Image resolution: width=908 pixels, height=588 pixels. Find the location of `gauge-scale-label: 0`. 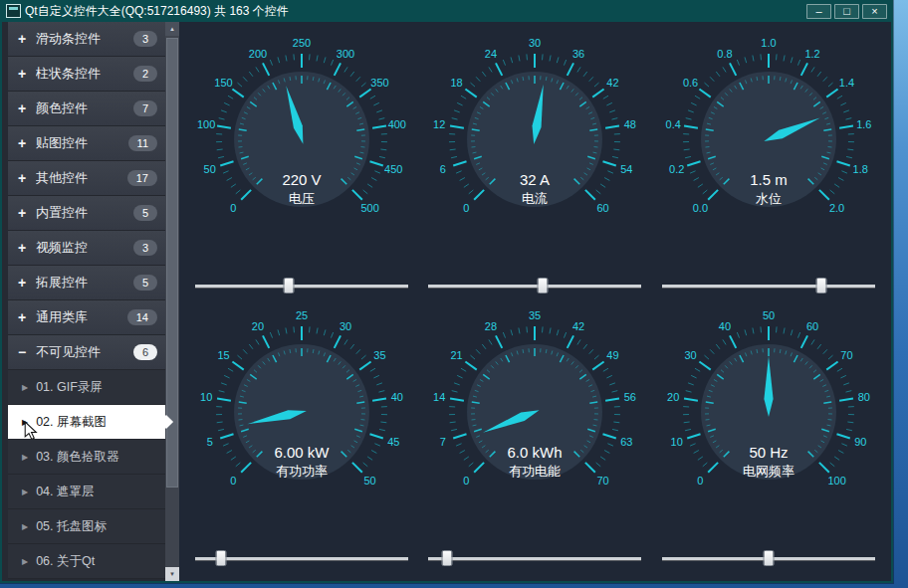

gauge-scale-label: 0 is located at coordinates (467, 208).